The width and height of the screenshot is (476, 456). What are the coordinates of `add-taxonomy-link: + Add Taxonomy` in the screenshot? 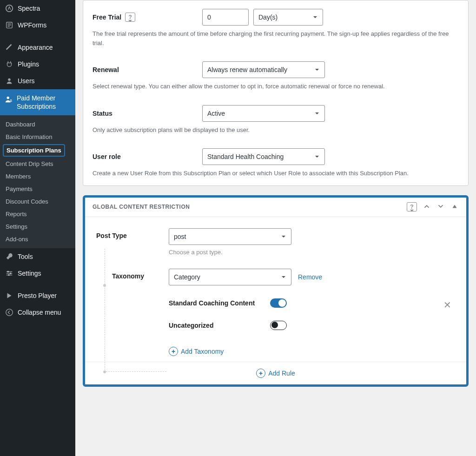 It's located at (196, 351).